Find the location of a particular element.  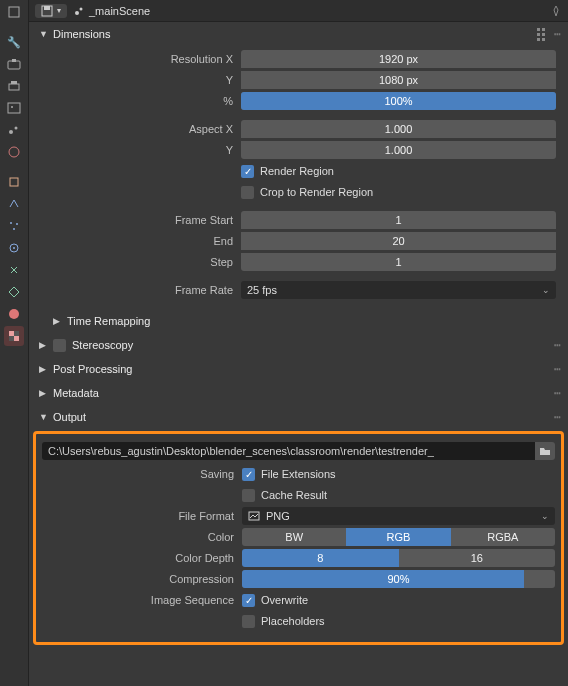

placeholders-checkbox is located at coordinates (248, 622).